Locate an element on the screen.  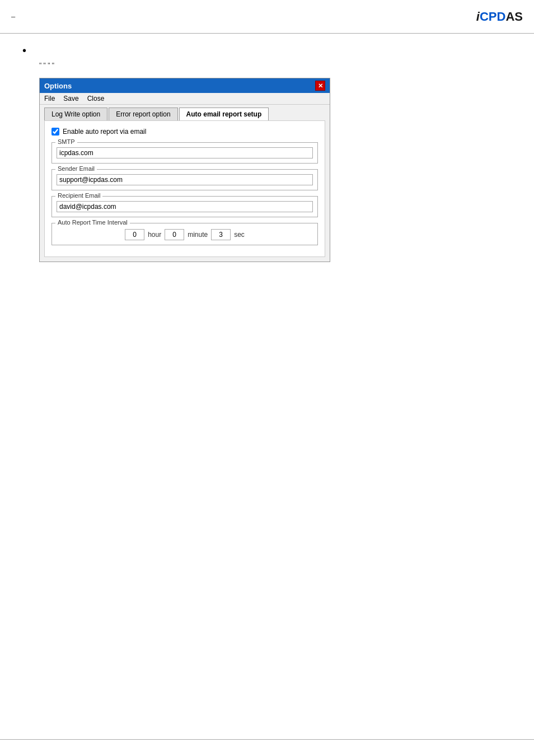
sec-input is located at coordinates (221, 235).